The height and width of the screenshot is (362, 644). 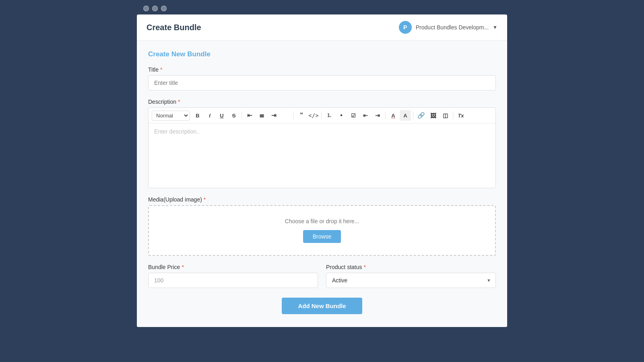 I want to click on table-button: ◫, so click(x=445, y=115).